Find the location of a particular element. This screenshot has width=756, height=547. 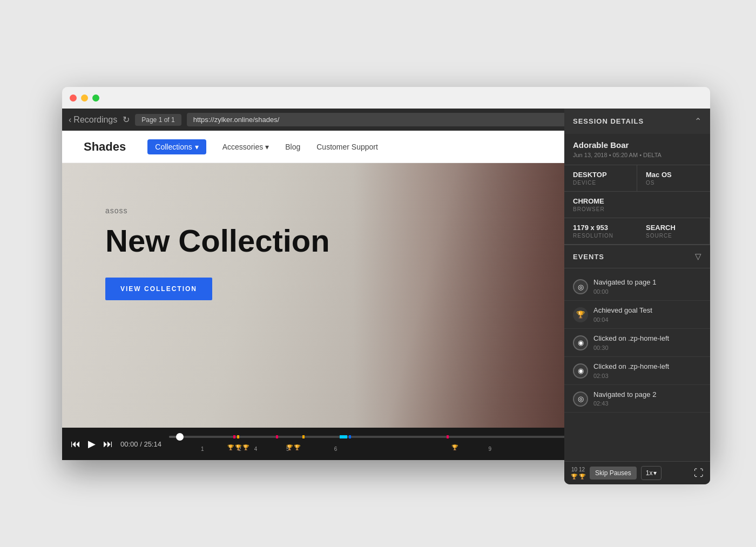

back-button: ‹ Recordings is located at coordinates (93, 120).